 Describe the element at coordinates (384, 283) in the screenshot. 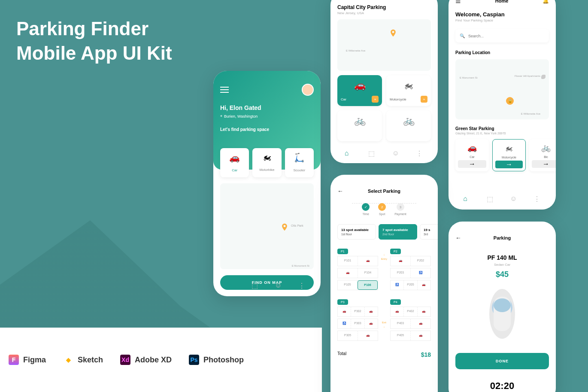

I see `phone-select-parking: ← Select Parking ✓Time 2Spot 3Payment 13…` at that location.